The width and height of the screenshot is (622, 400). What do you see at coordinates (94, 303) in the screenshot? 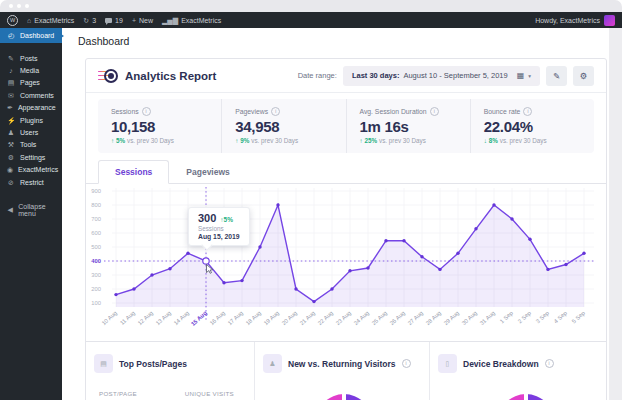
I see `y-axis-tick: 100` at bounding box center [94, 303].